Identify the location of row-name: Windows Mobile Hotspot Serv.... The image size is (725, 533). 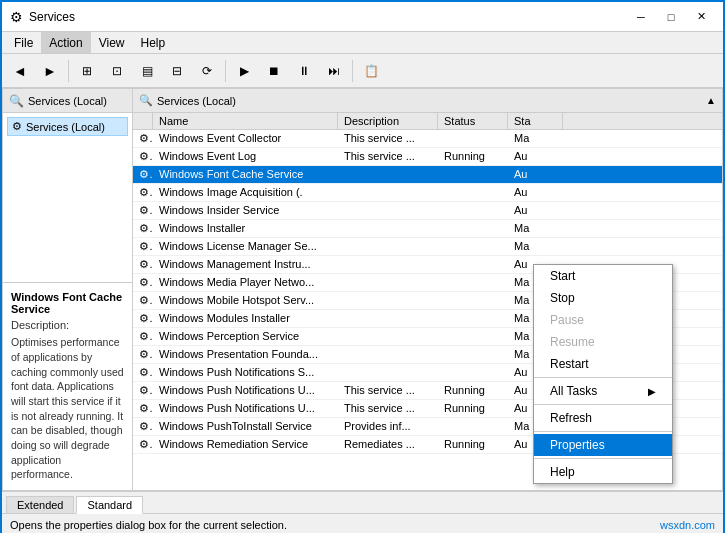
(246, 300).